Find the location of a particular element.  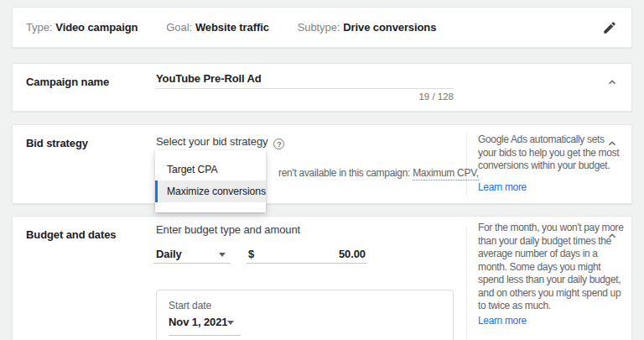

bid-strategy-field-label-text: Select your bid strategy is located at coordinates (211, 141).